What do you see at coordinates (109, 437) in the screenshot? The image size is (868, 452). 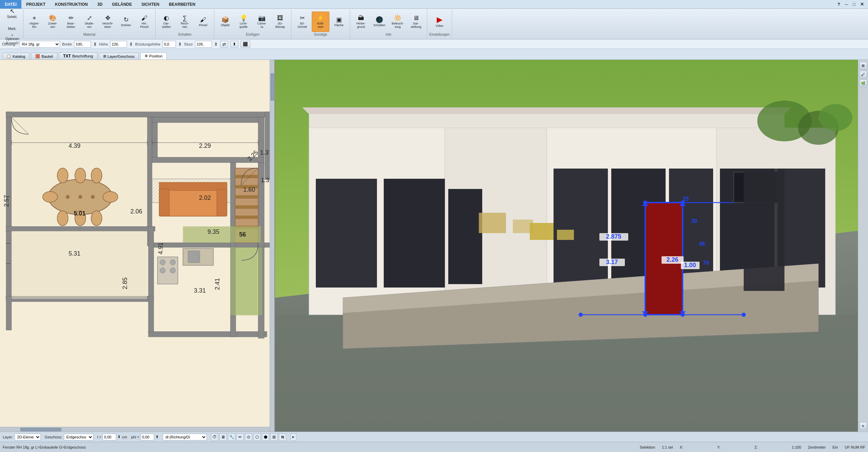 I see `l-input` at bounding box center [109, 437].